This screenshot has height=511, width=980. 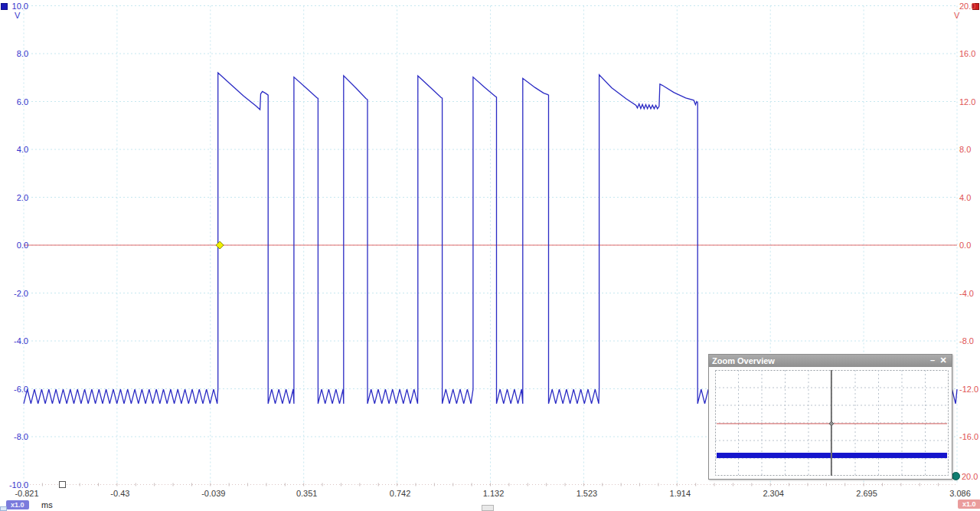 I want to click on x-axis-tick-label: -0.43, so click(x=119, y=493).